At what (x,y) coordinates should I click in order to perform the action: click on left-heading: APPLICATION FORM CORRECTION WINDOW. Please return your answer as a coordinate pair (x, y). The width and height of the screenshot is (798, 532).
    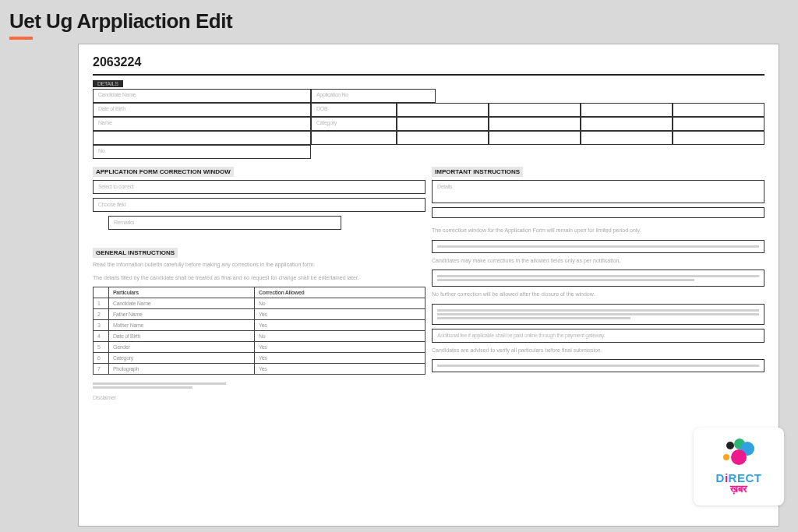
    Looking at the image, I should click on (164, 171).